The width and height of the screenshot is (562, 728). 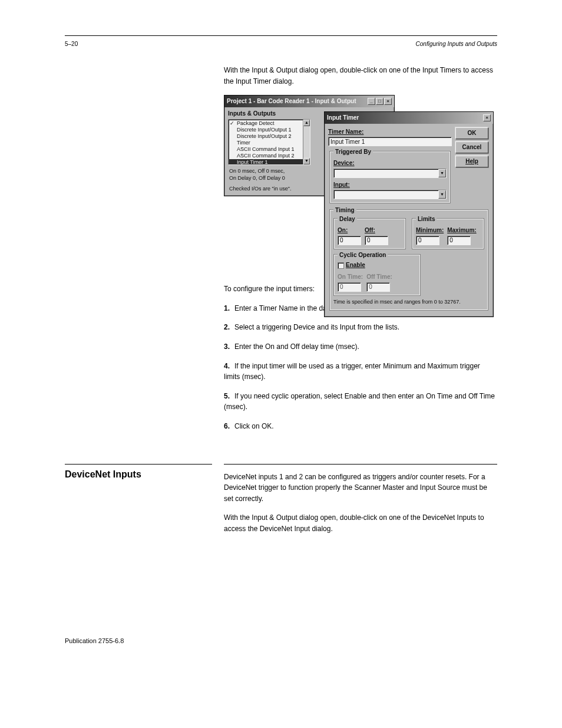 I want to click on step-text: Select a triggering Device and its Input…, so click(x=317, y=327).